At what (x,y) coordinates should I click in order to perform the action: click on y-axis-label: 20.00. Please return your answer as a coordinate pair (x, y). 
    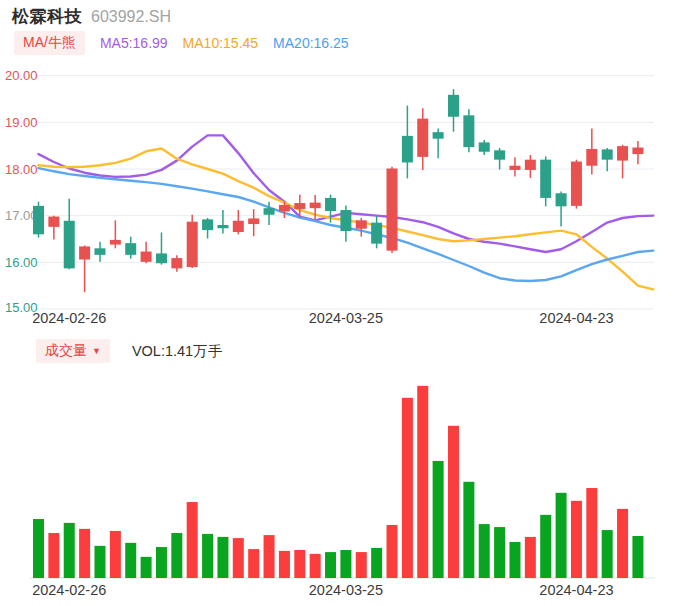
    Looking at the image, I should click on (22, 76).